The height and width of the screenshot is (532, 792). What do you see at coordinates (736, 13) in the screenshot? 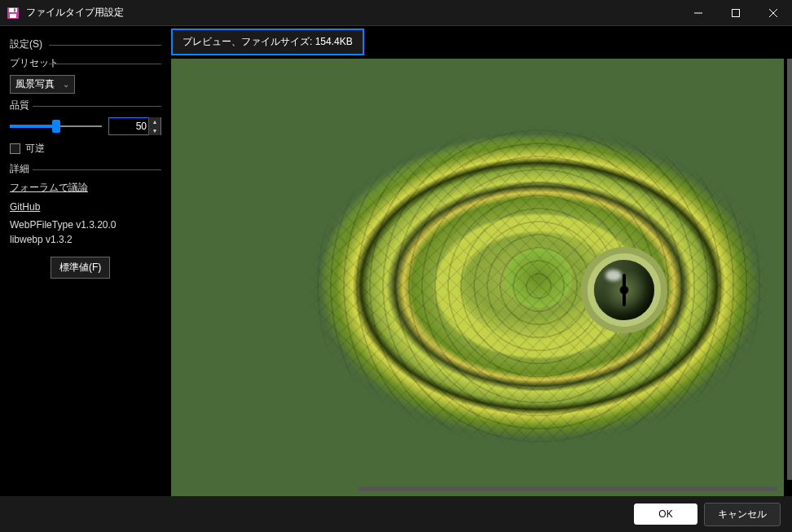
I see `window-controls` at bounding box center [736, 13].